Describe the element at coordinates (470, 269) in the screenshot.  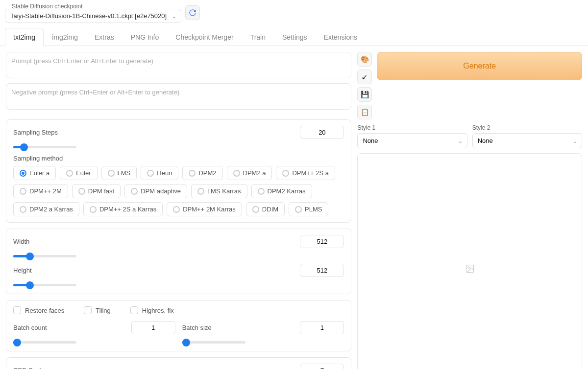
I see `image-placeholder-icon` at that location.